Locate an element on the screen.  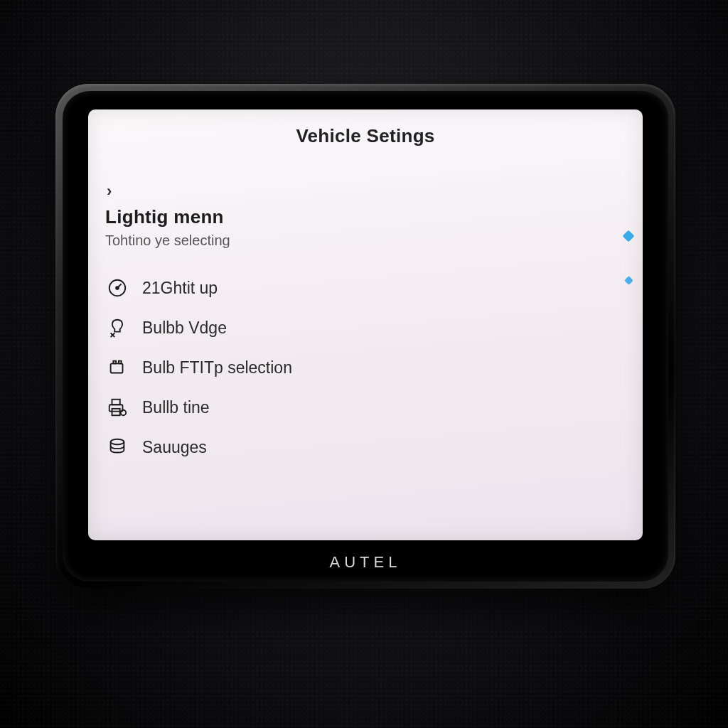
back-button: › is located at coordinates (109, 191).